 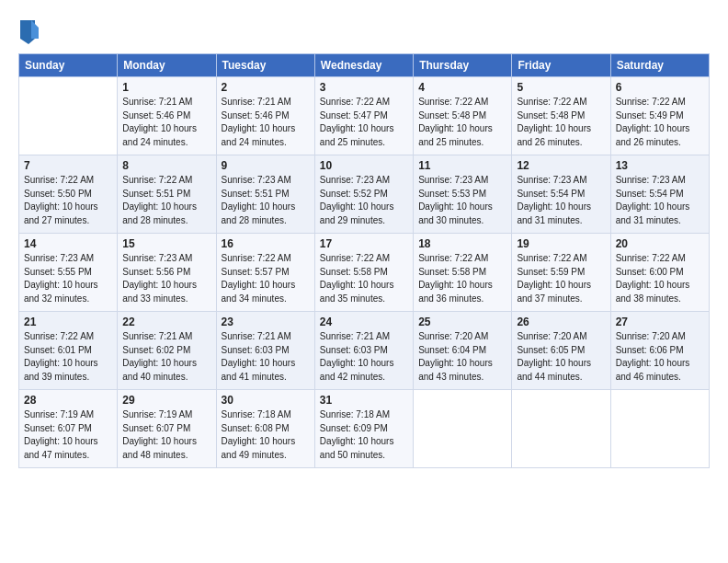 What do you see at coordinates (266, 400) in the screenshot?
I see `day-number: 30` at bounding box center [266, 400].